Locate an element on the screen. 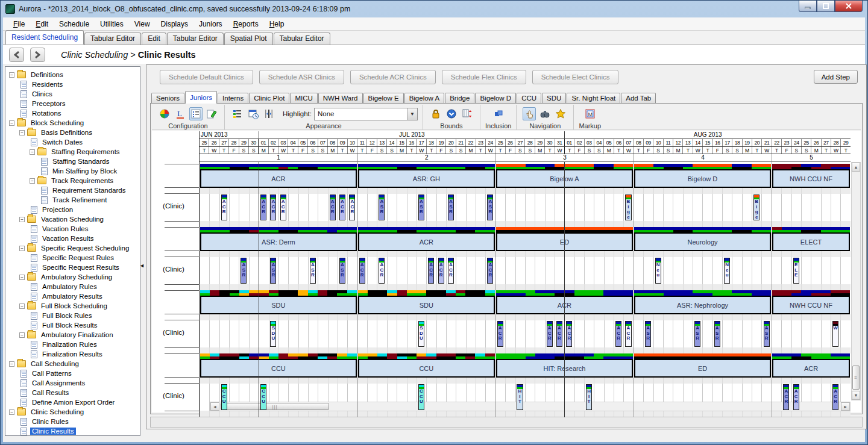 The height and width of the screenshot is (445, 868). menu-reports: Reports is located at coordinates (246, 24).